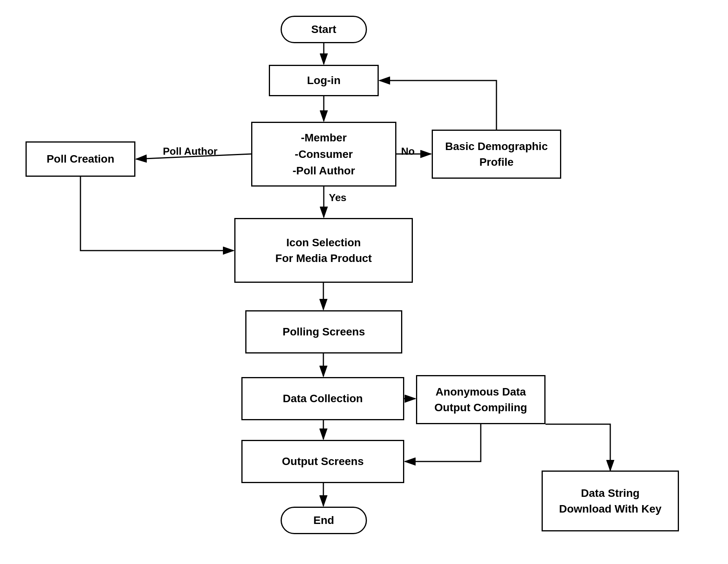 The width and height of the screenshot is (728, 564). I want to click on end-node: End, so click(324, 520).